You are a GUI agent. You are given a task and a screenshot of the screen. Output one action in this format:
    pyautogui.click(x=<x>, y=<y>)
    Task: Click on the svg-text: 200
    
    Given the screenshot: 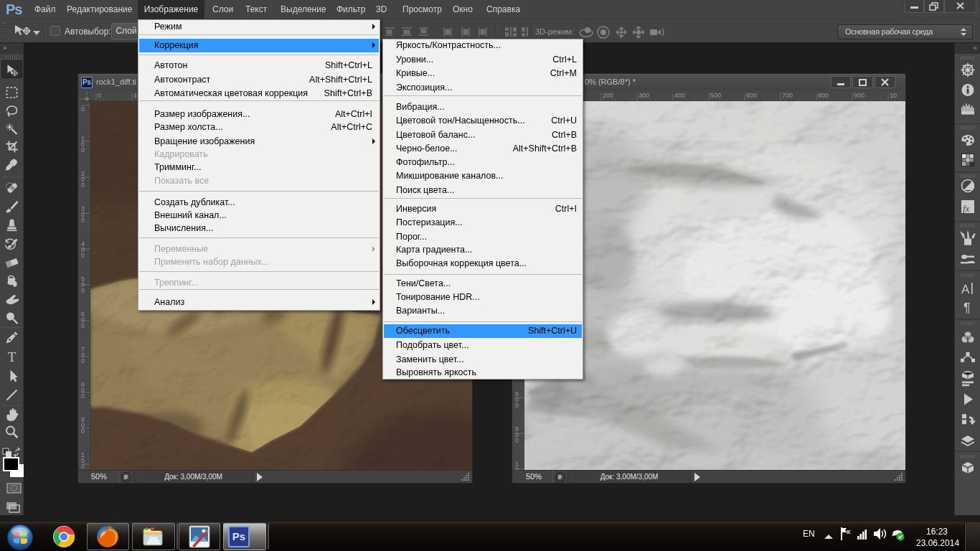 What is the action you would take?
    pyautogui.click(x=608, y=95)
    